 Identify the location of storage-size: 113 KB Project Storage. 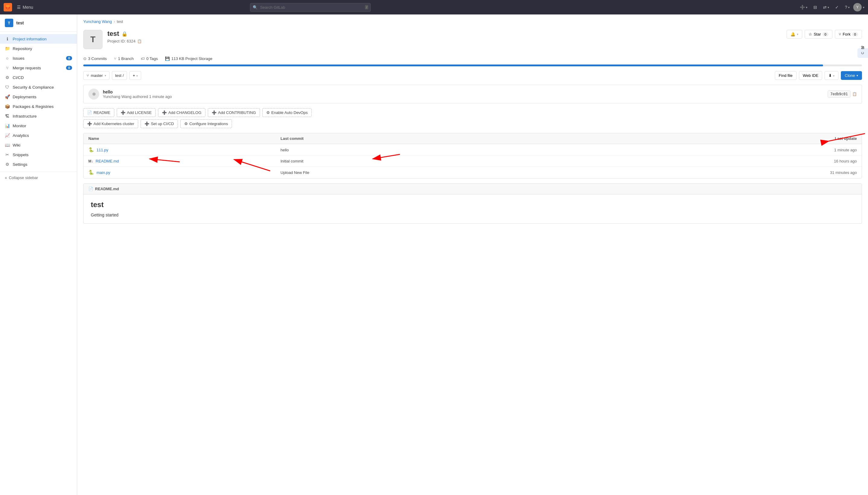
(192, 58).